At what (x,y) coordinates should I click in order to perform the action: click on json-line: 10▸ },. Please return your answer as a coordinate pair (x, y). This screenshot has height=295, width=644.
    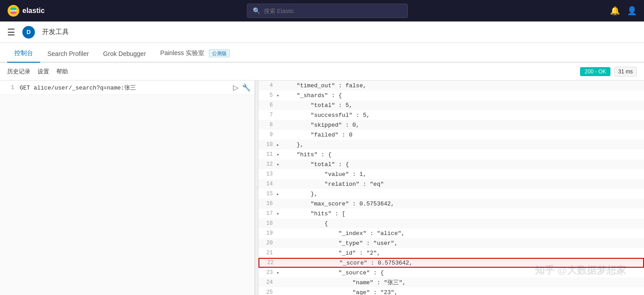
    Looking at the image, I should click on (451, 145).